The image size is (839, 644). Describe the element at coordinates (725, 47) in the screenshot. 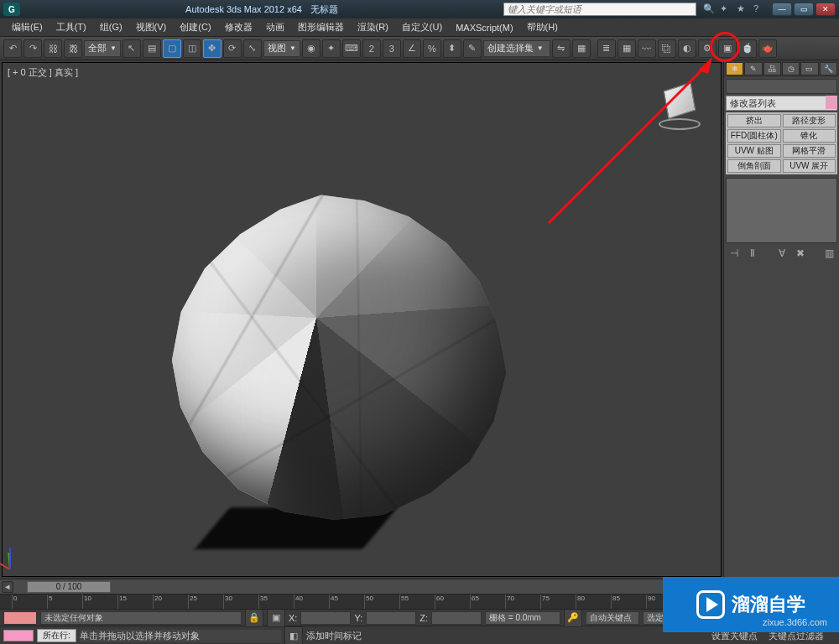

I see `annotation-circle` at that location.